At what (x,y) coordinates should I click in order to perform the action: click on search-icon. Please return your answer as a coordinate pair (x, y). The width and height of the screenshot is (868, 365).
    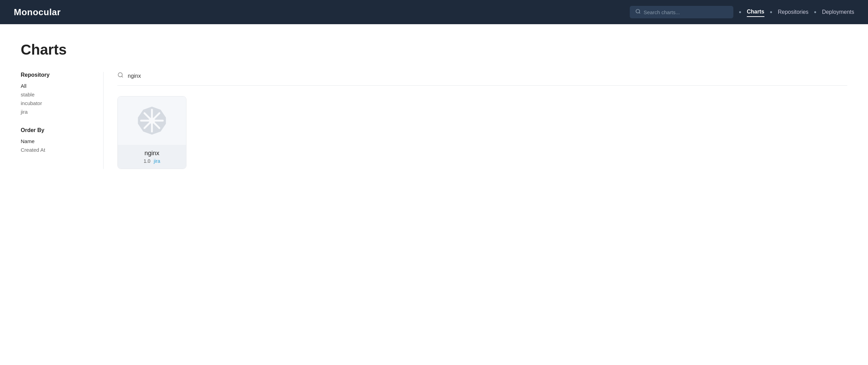
    Looking at the image, I should click on (638, 12).